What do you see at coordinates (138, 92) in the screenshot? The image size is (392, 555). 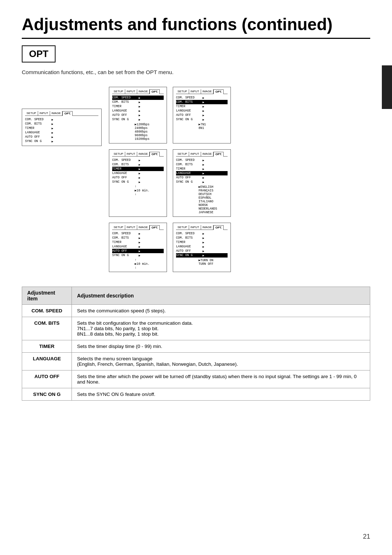 I see `tab-bar: SETUP INPUT IMAGE OPT.` at bounding box center [138, 92].